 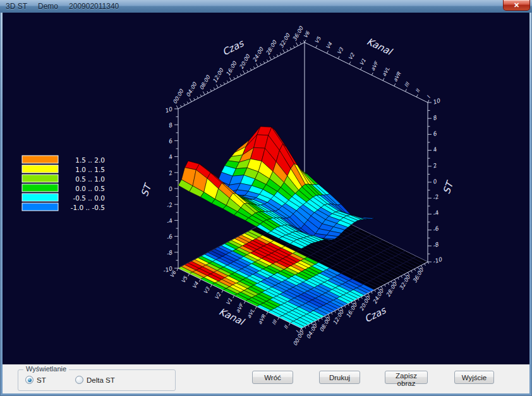 I want to click on radio-unselected-icon, so click(x=80, y=380).